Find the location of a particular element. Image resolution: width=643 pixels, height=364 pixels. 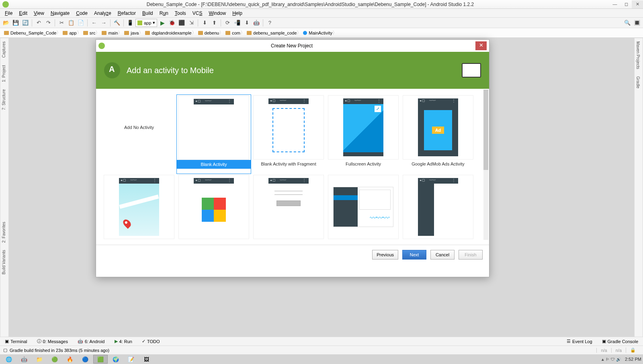

run-config-dropdown: app ▾ is located at coordinates (146, 23).